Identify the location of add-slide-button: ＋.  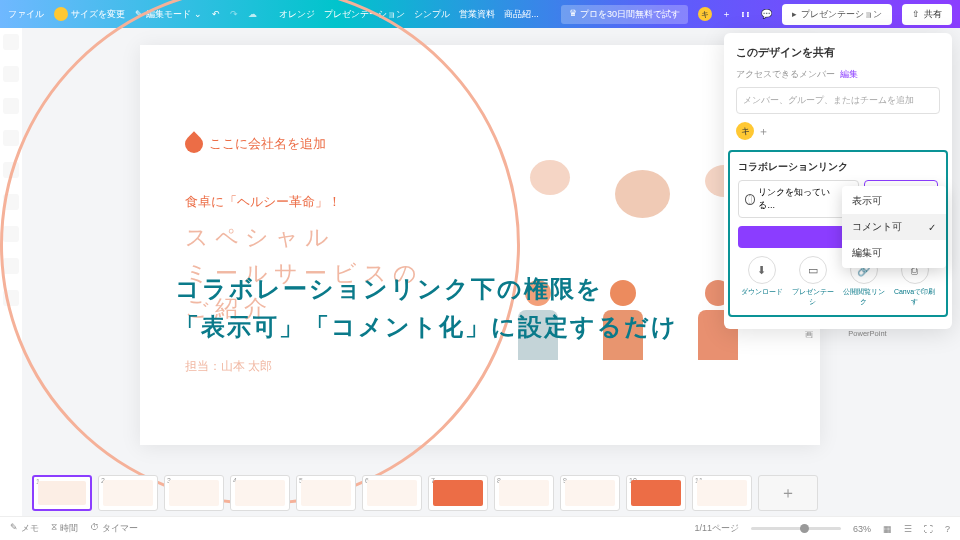
(788, 493).